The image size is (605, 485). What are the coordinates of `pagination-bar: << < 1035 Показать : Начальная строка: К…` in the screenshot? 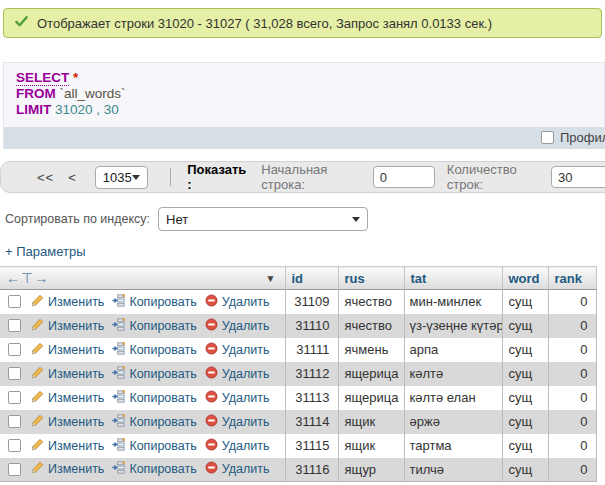 It's located at (302, 177).